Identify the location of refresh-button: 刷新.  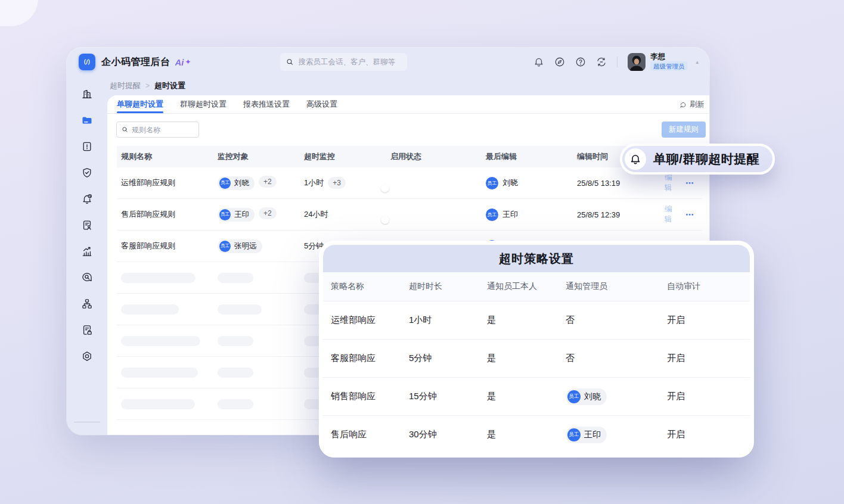
(692, 105).